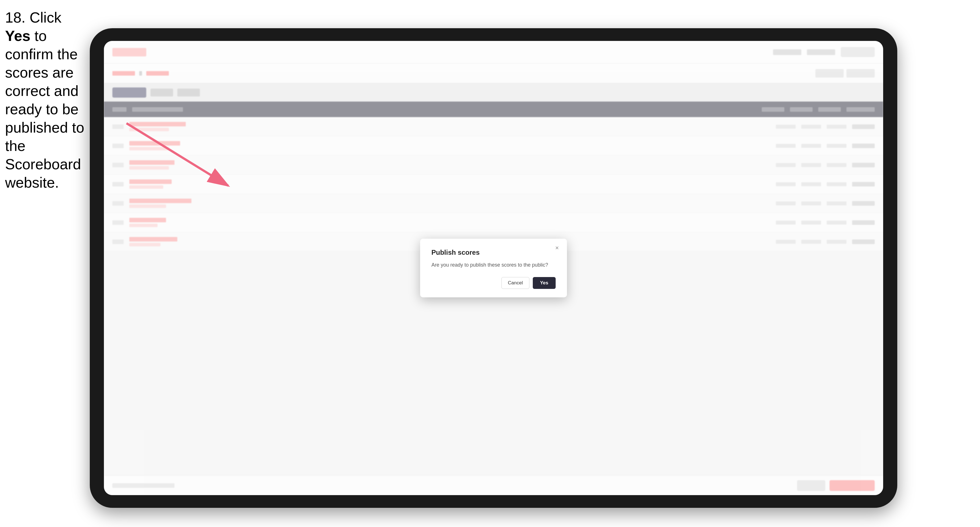 This screenshot has width=980, height=527. Describe the element at coordinates (515, 283) in the screenshot. I see `modal-cancel-button: Cancel` at that location.